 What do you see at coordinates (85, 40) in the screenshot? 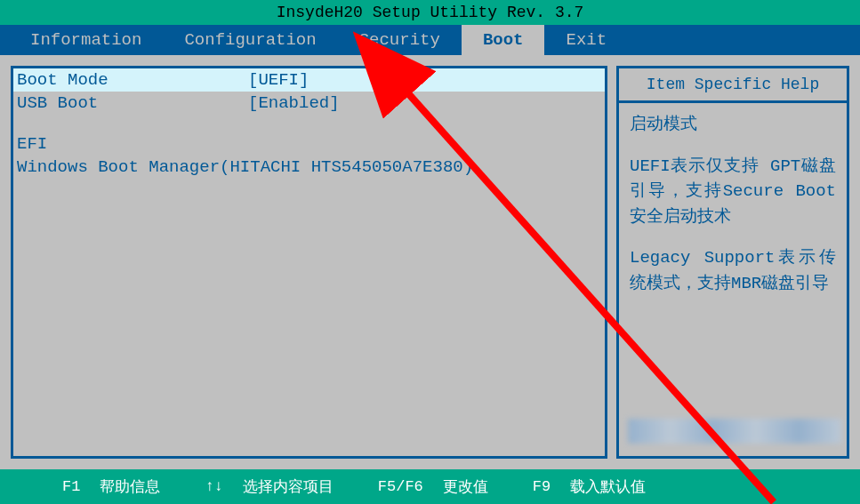
I see `menu-information: Information` at bounding box center [85, 40].